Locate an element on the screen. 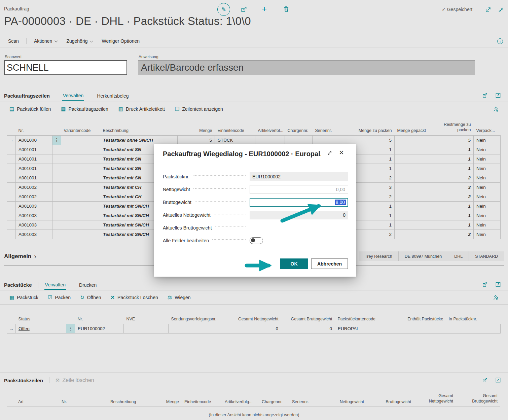 The width and height of the screenshot is (508, 420). col-tracking: Sendungsverfolgungsnr. is located at coordinates (199, 315).